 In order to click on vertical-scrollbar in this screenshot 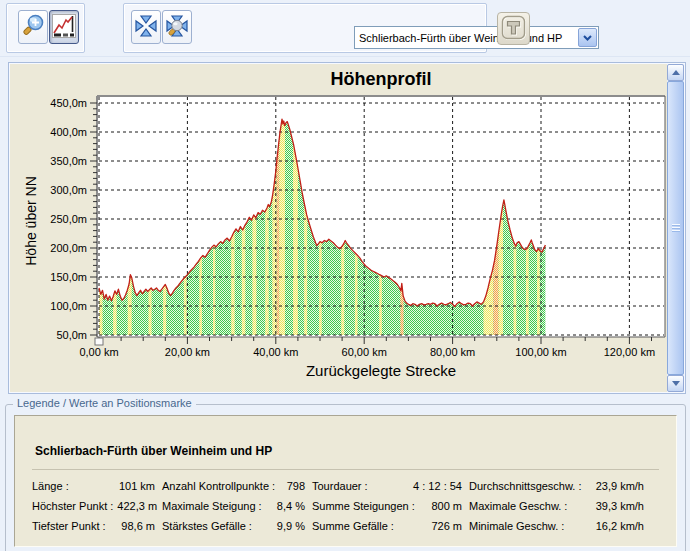, I will do `click(676, 228)`.